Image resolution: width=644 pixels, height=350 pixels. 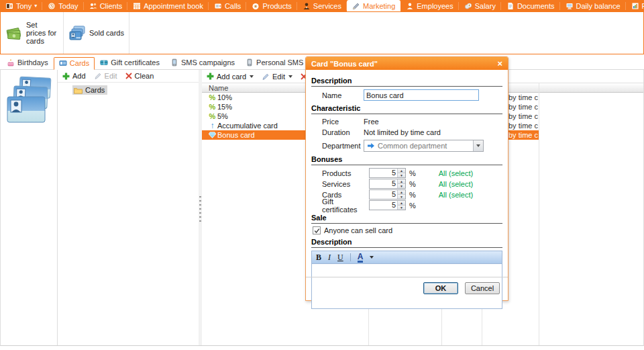 I want to click on row-name: 15%, so click(x=225, y=107).